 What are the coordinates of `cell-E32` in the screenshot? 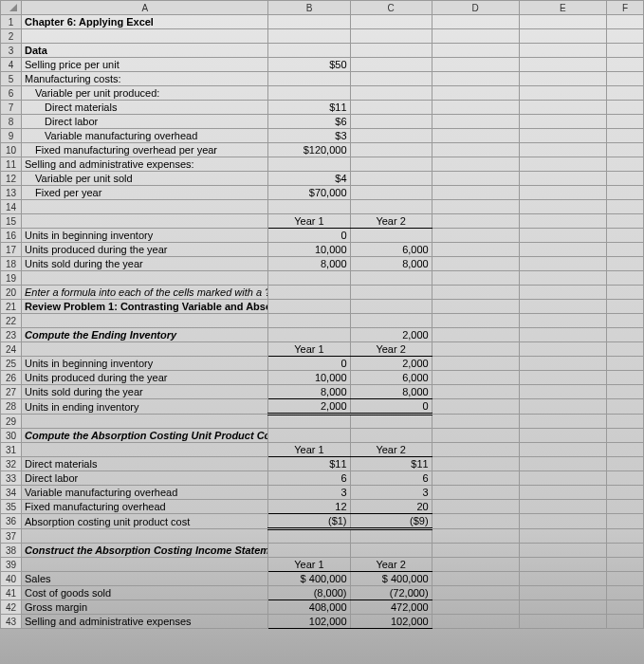 It's located at (562, 465).